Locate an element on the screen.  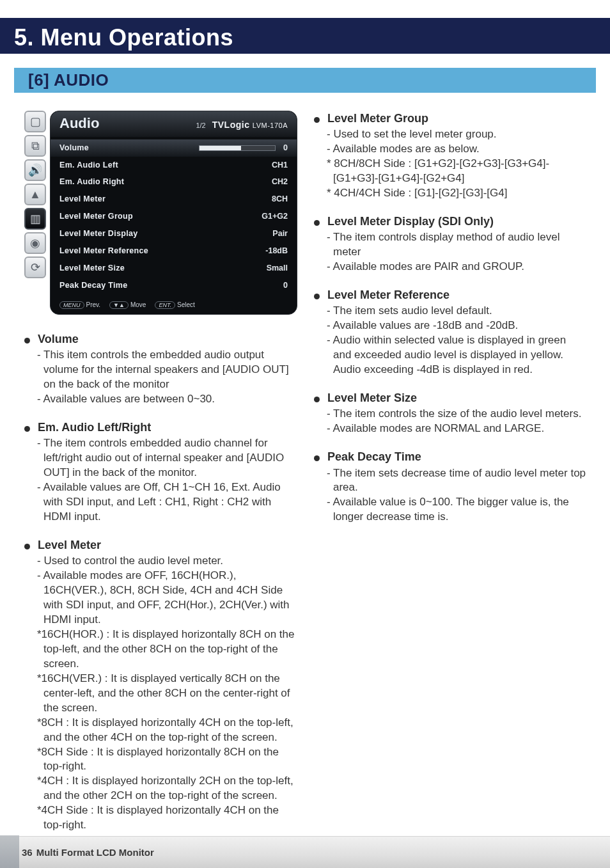
setting-line: - Available modes are OFF, 16CH(HOR.), 1… is located at coordinates (168, 598).